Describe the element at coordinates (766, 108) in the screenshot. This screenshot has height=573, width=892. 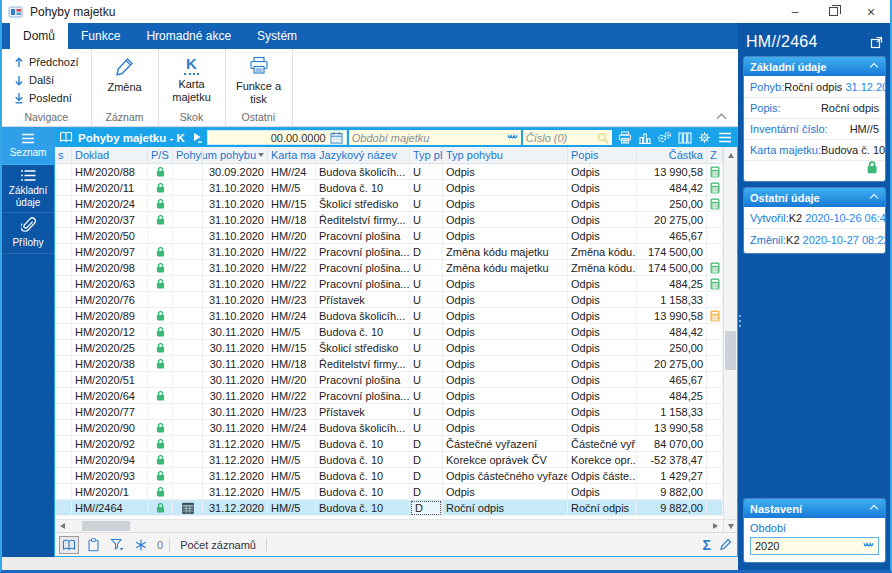
I see `field-label: Popis:` at that location.